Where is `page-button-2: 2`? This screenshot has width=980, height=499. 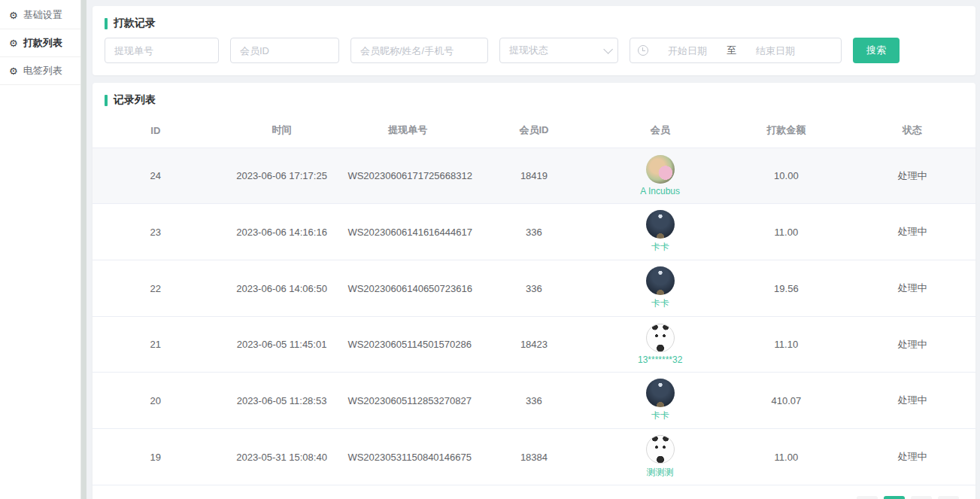
page-button-2: 2 is located at coordinates (921, 497).